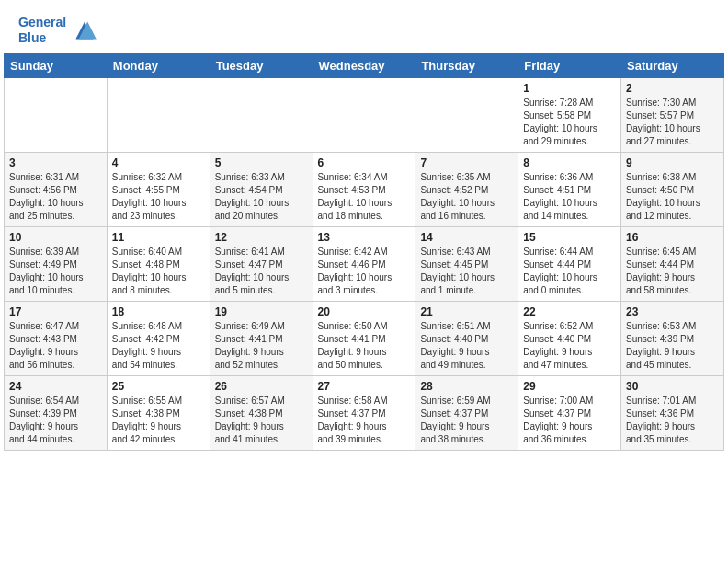  Describe the element at coordinates (364, 339) in the screenshot. I see `week-row-4: 17Sunrise: 6:47 AM Sunset: 4:43 PM Dayli…` at that location.